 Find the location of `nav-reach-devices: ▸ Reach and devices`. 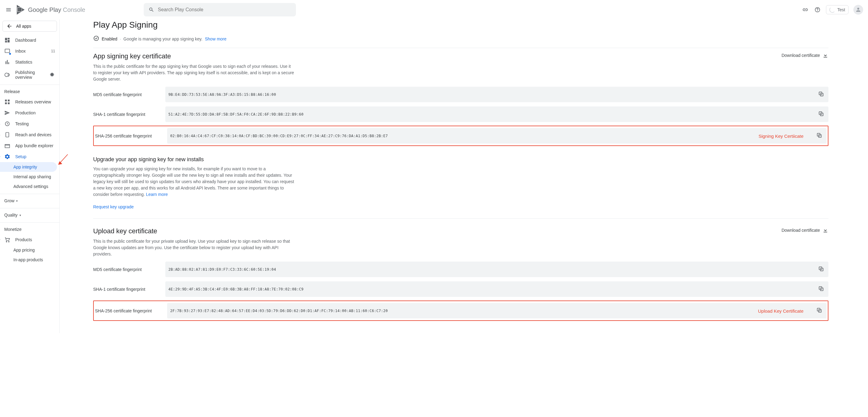

nav-reach-devices: ▸ Reach and devices is located at coordinates (30, 135).